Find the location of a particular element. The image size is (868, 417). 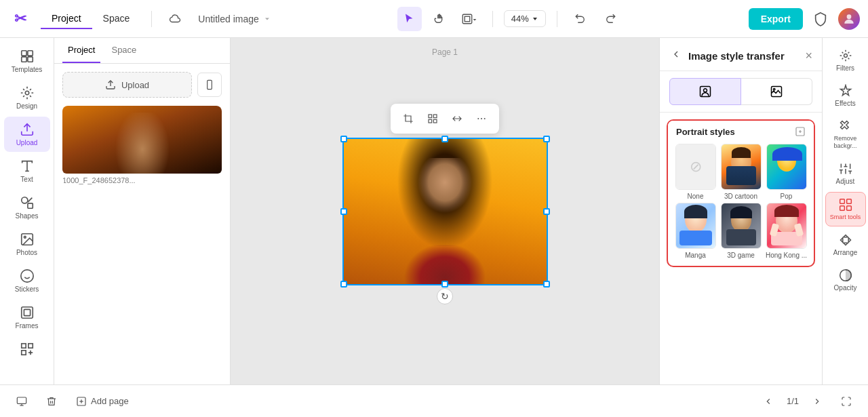

portrait-header-icon is located at coordinates (800, 132).